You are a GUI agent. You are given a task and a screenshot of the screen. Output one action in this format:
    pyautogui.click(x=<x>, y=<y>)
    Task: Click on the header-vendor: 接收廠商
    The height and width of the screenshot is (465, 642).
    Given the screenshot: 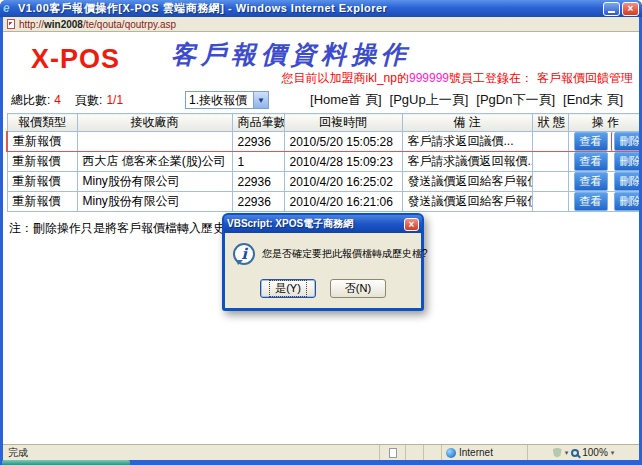 What is the action you would take?
    pyautogui.click(x=154, y=123)
    